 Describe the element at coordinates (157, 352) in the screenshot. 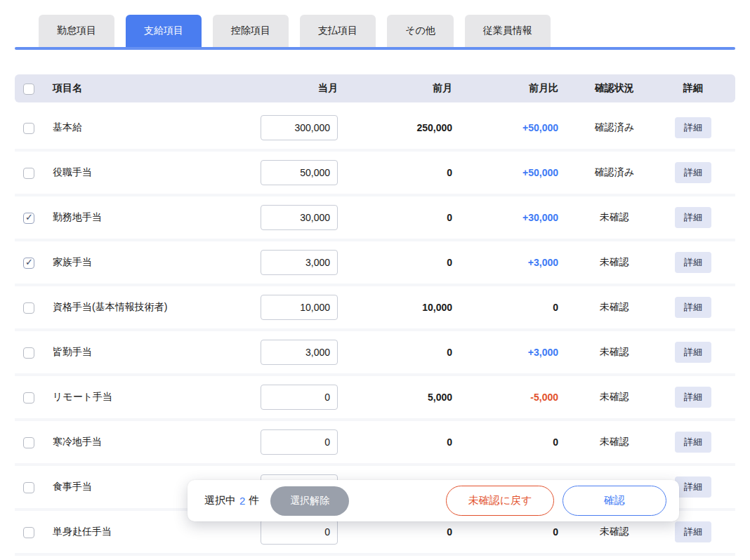

I see `item-name: 皆勤手当` at that location.